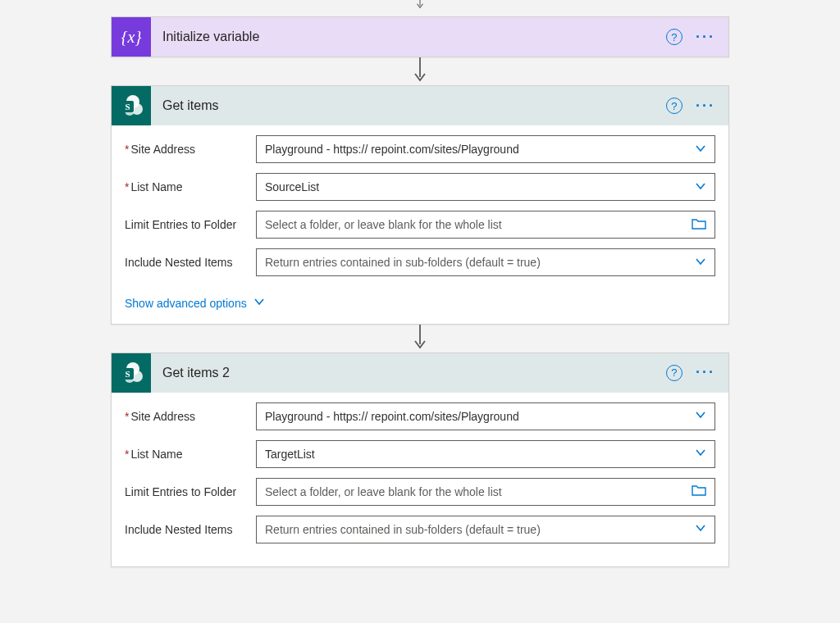  Describe the element at coordinates (414, 106) in the screenshot. I see `card-title: Get items` at that location.